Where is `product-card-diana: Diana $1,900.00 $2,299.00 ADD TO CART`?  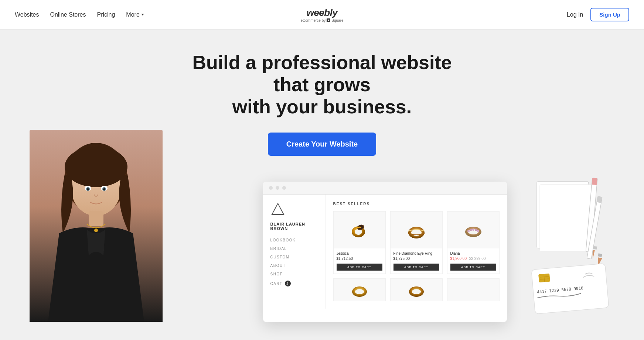 product-card-diana: Diana $1,900.00 $2,299.00 ADD TO CART is located at coordinates (473, 243).